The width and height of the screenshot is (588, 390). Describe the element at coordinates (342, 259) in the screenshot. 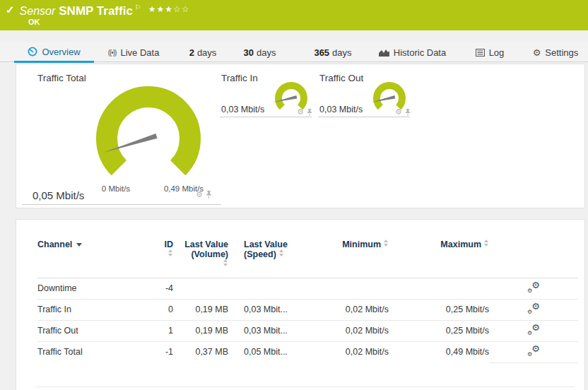

I see `column-header-minimum: Minimum` at that location.